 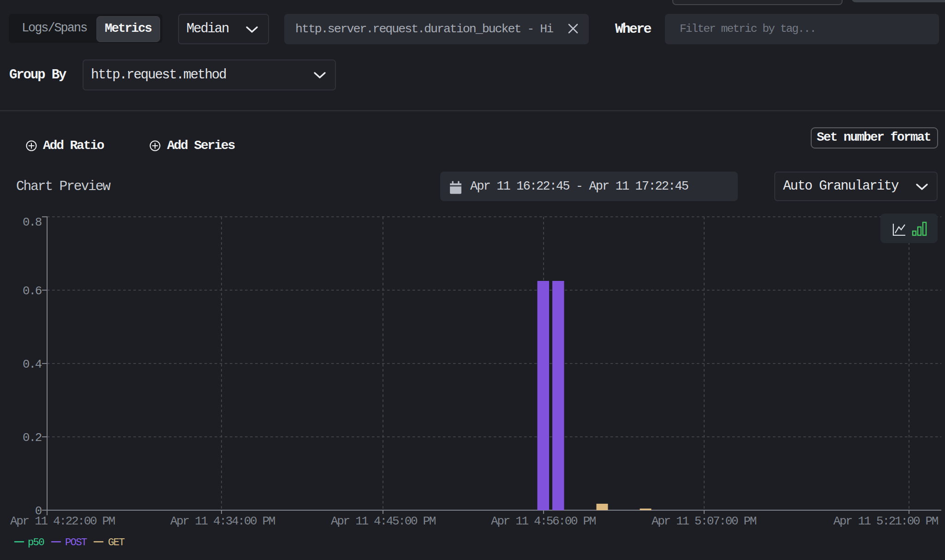 I want to click on svg-text: Apr 11 5:07:00 PM, so click(x=704, y=521).